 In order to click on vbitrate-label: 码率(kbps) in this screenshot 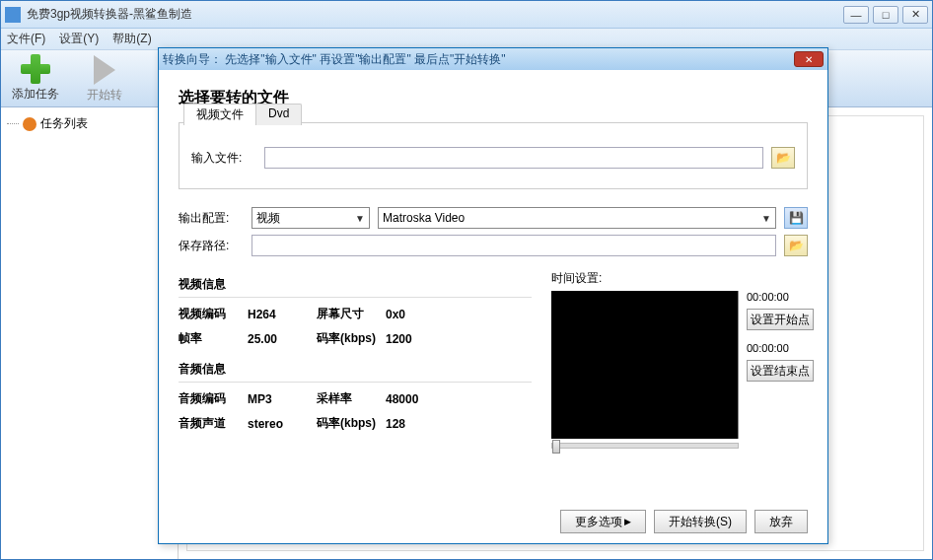, I will do `click(351, 339)`.